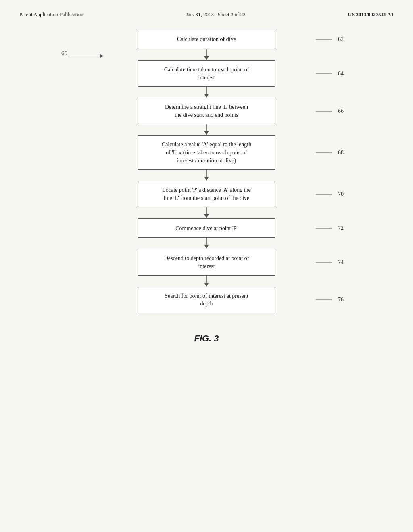  I want to click on box-74: Descend to depth recorded at point ofint…, so click(206, 262).